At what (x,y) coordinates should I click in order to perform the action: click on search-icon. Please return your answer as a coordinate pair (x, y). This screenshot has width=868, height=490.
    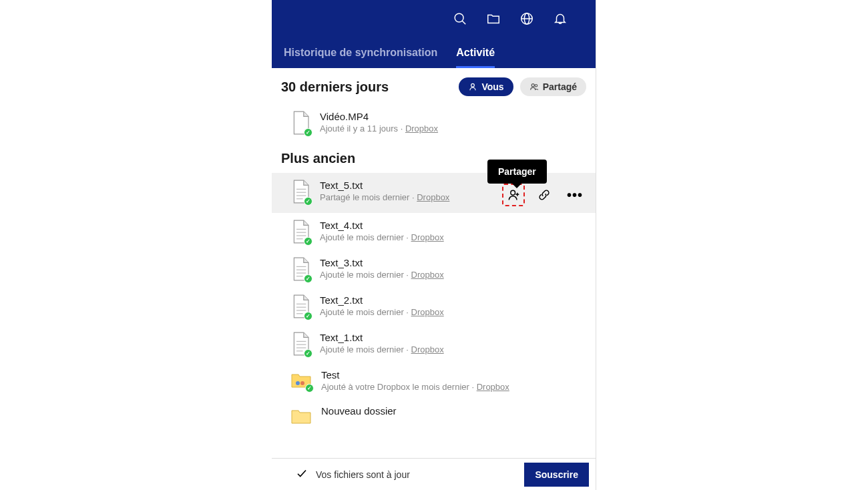
    Looking at the image, I should click on (460, 20).